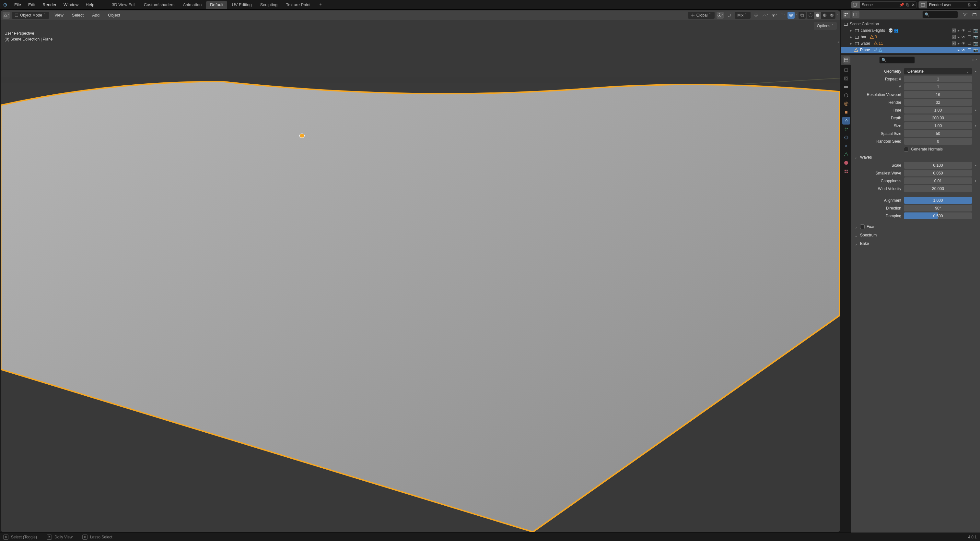 This screenshot has height=541, width=980. What do you see at coordinates (49, 5) in the screenshot?
I see `menu-render: Render` at bounding box center [49, 5].